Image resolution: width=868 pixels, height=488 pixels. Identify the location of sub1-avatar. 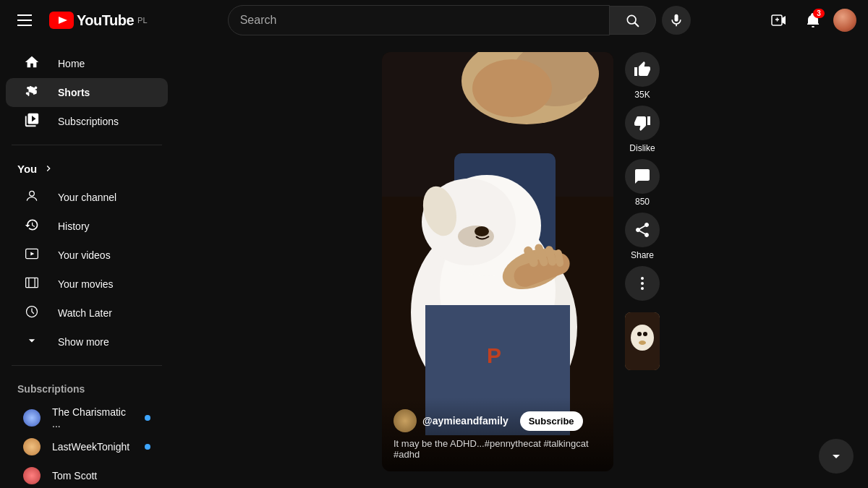
(32, 418).